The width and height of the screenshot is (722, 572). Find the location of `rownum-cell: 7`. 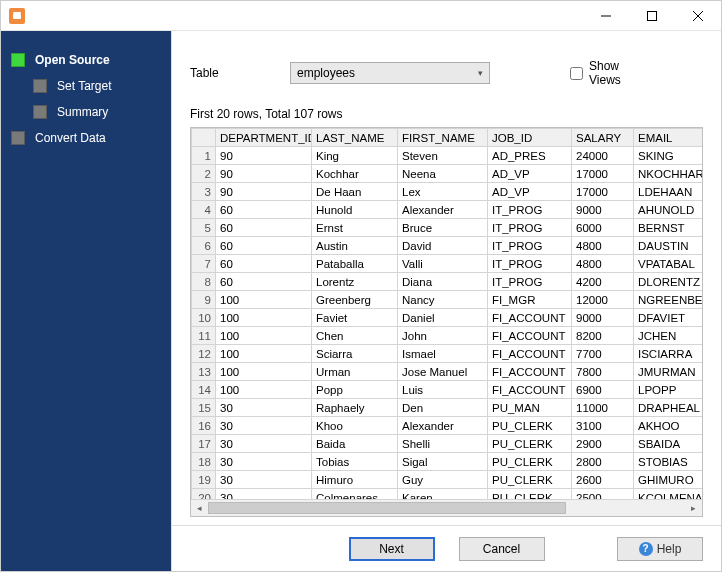

rownum-cell: 7 is located at coordinates (204, 264).